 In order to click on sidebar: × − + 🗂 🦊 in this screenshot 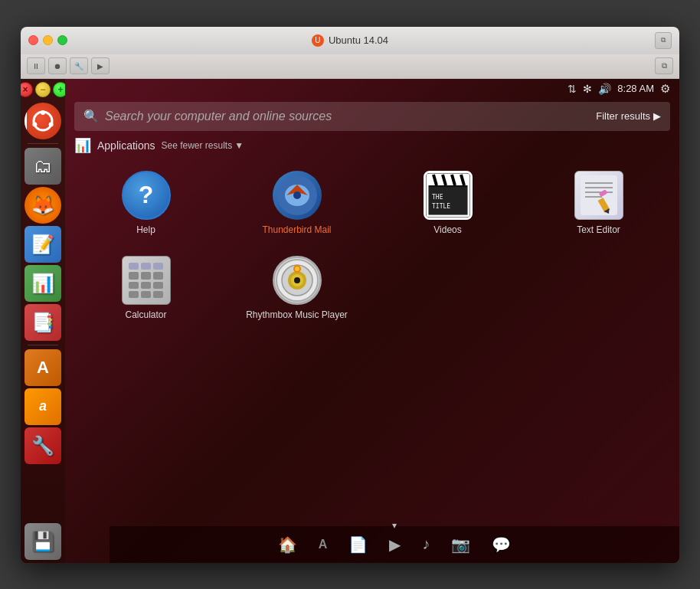, I will do `click(43, 321)`.